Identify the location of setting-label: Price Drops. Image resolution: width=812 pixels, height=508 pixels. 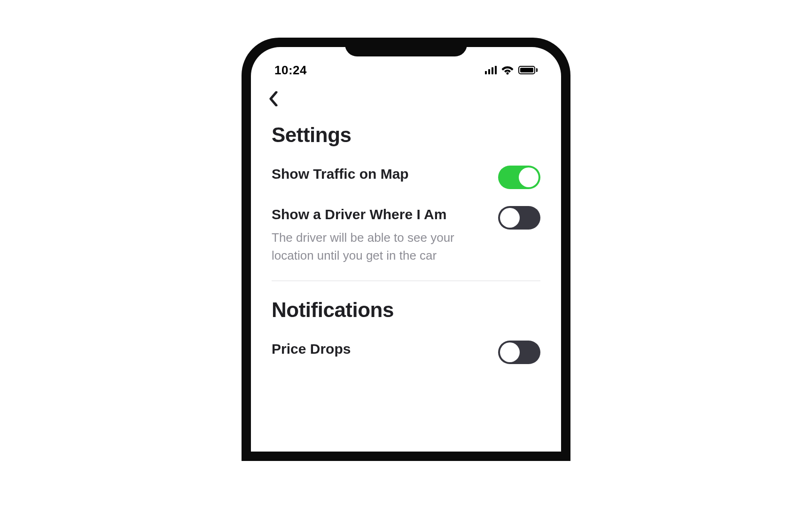
(379, 349).